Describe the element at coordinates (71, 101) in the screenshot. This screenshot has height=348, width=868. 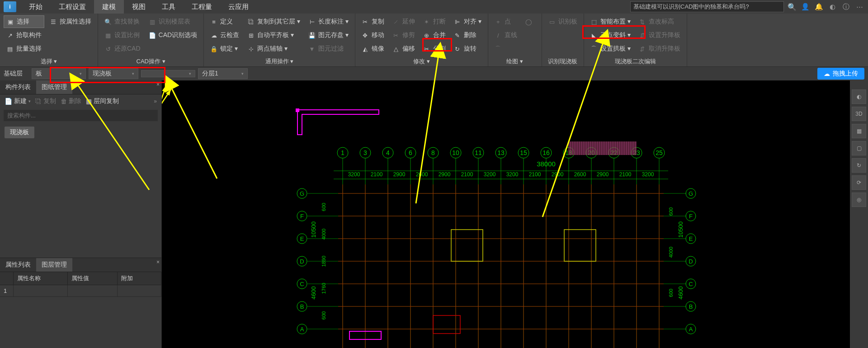
I see `delete-button: 🗑删除` at that location.